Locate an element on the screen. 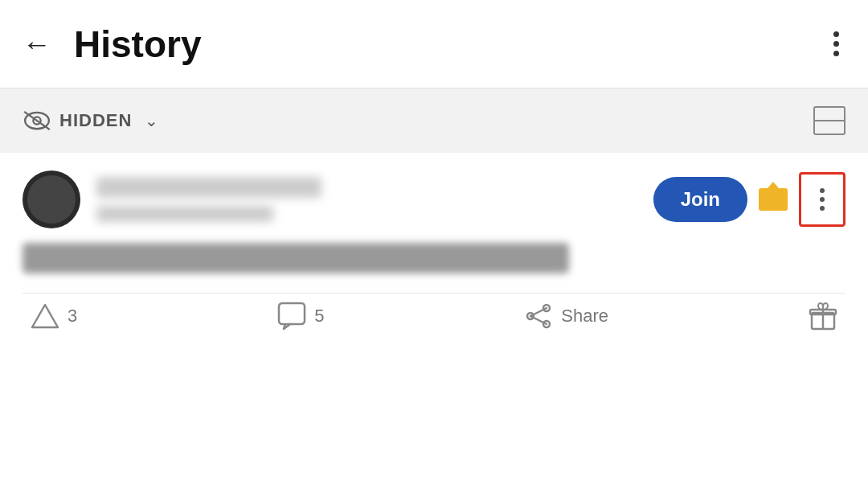  chevron-down-icon: ⌄ is located at coordinates (151, 121).